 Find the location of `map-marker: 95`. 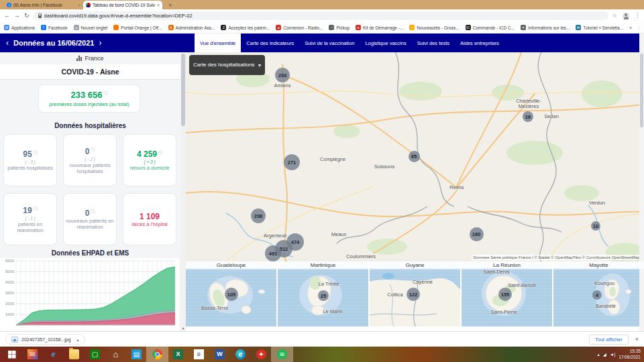

map-marker: 95 is located at coordinates (415, 157).